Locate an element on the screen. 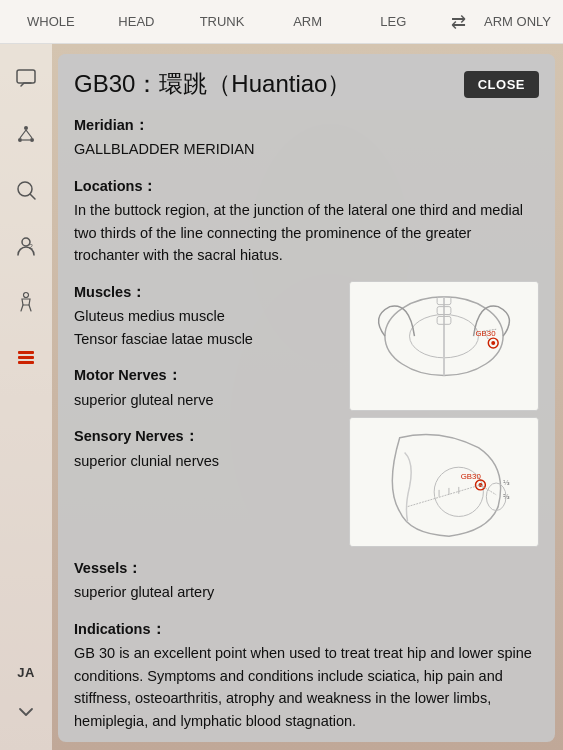  chat-icon is located at coordinates (26, 78).